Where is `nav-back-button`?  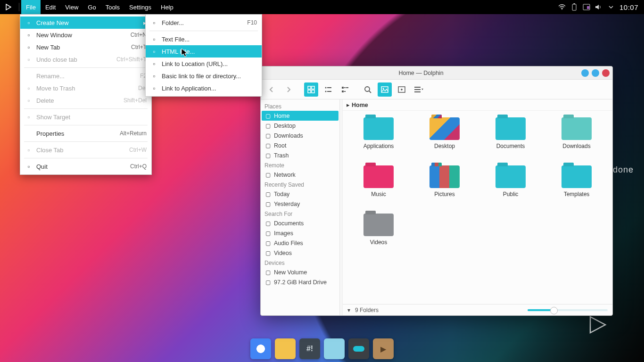
nav-back-button is located at coordinates (272, 90).